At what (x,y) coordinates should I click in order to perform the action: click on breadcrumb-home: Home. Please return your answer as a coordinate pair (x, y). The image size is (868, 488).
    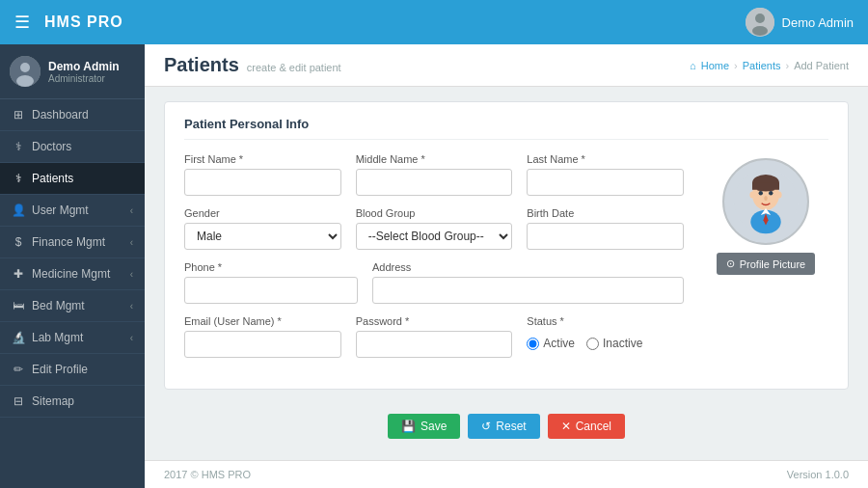
    Looking at the image, I should click on (716, 66).